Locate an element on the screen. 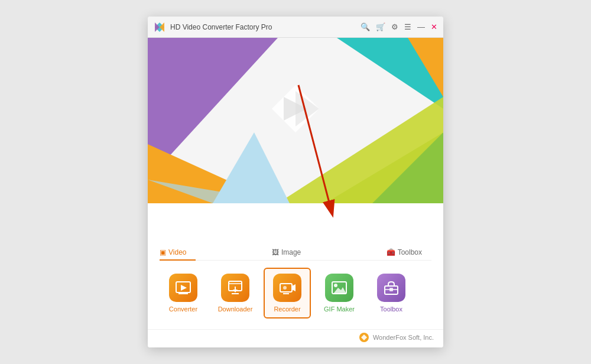 This screenshot has width=591, height=364. gifmaker-label: GIF Maker is located at coordinates (339, 309).